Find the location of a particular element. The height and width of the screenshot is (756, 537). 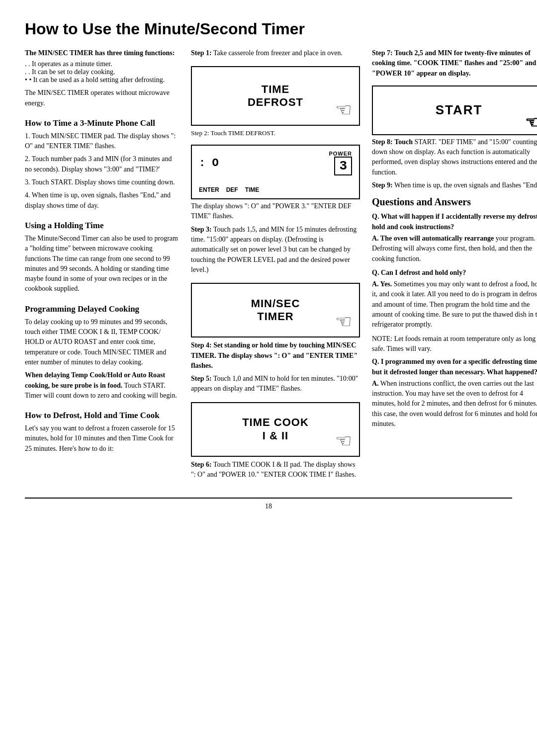

step6-text: Step 6: Touch TIME COOK I & II pad. The … is located at coordinates (275, 470).